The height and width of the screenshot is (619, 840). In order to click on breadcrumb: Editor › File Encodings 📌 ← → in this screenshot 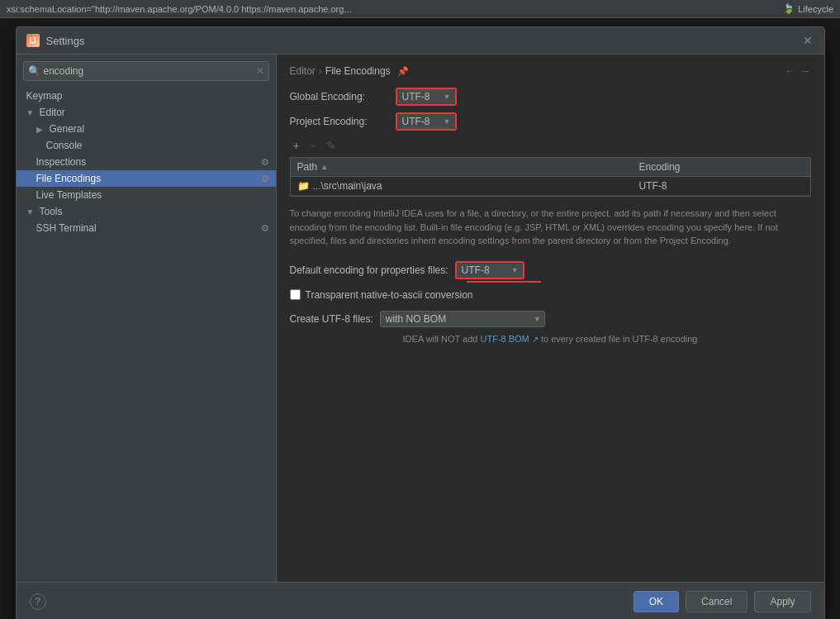, I will do `click(550, 71)`.